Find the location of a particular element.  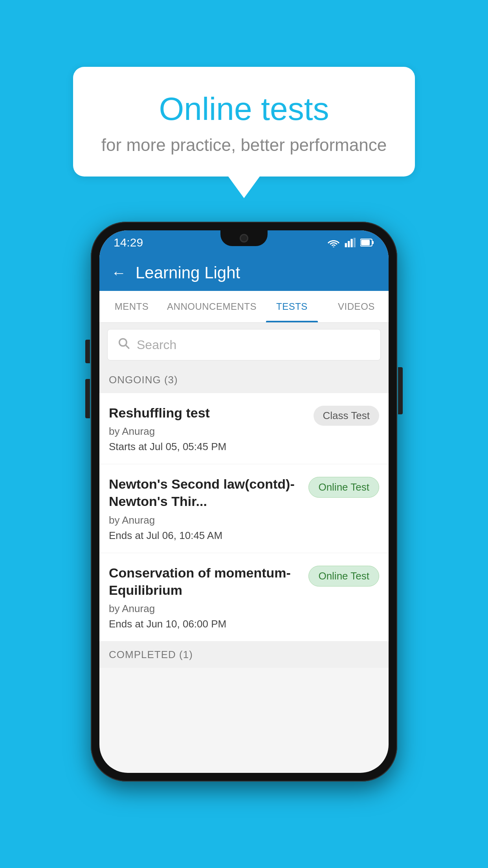

tabs-bar: MENTS ANNOUNCEMENTS TESTS VIDEOS is located at coordinates (244, 307).